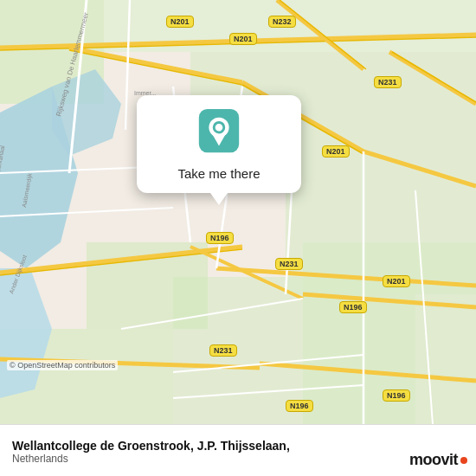 The height and width of the screenshot is (476, 476). Describe the element at coordinates (219, 144) in the screenshot. I see `location-popup: Take me there` at that location.